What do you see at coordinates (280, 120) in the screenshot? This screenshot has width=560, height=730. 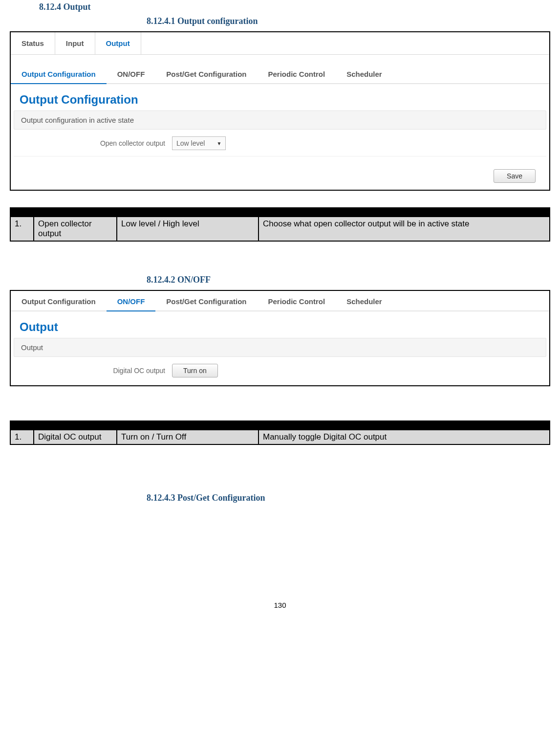 I see `form-legend: Output configuration in active state` at bounding box center [280, 120].